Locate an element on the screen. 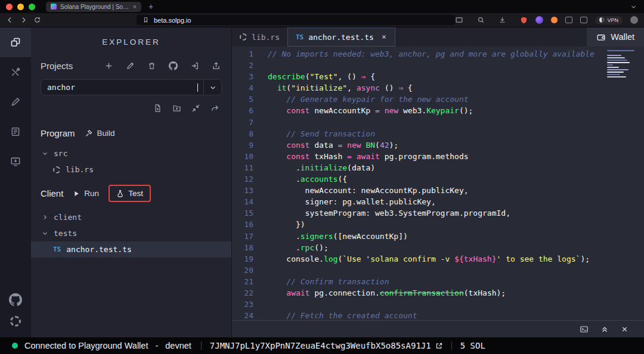  projects-actions is located at coordinates (162, 66).